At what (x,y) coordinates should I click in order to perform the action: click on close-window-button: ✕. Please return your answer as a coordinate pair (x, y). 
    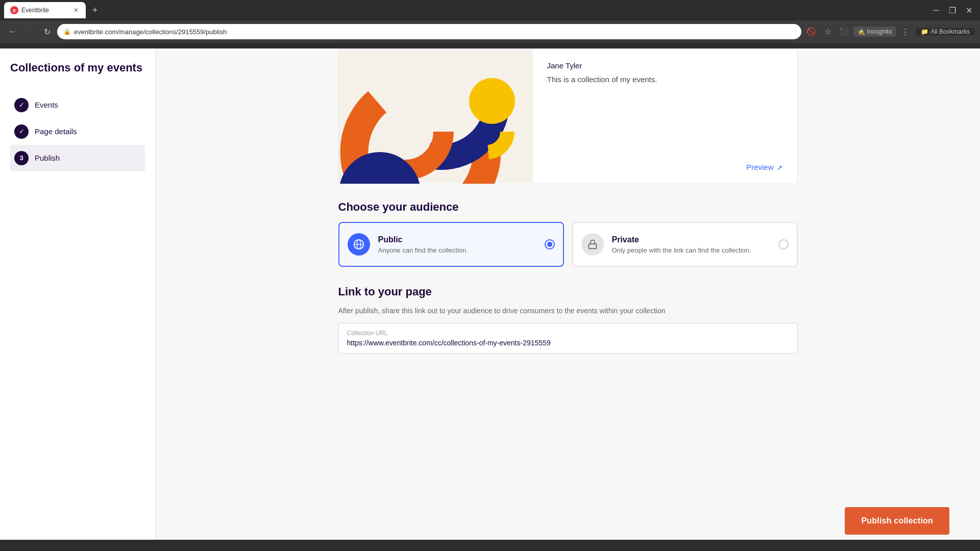
    Looking at the image, I should click on (969, 10).